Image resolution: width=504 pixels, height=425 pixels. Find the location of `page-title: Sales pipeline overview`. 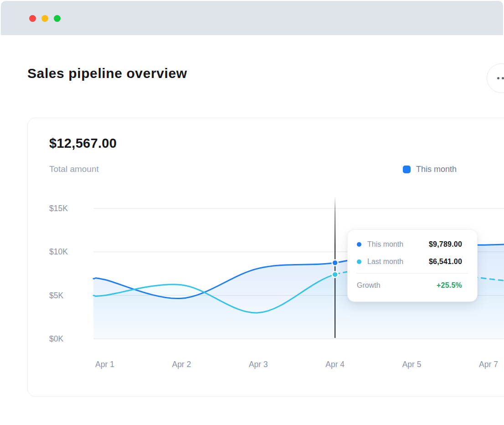

page-title: Sales pipeline overview is located at coordinates (108, 73).